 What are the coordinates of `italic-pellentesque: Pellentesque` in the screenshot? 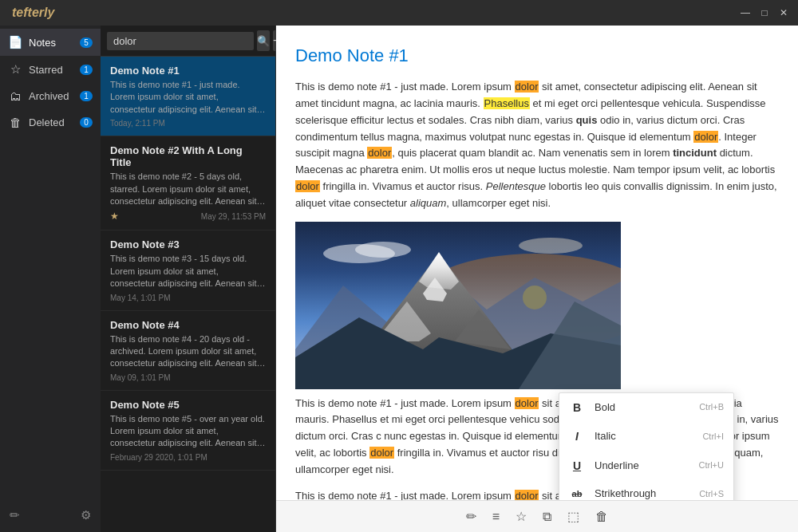 It's located at (516, 187).